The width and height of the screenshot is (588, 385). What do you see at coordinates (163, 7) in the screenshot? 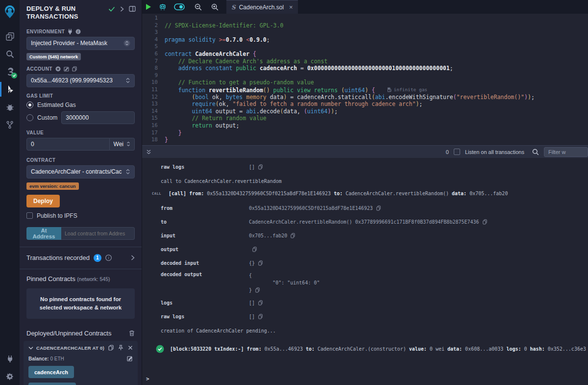
I see `ai-assistant-icon` at bounding box center [163, 7].